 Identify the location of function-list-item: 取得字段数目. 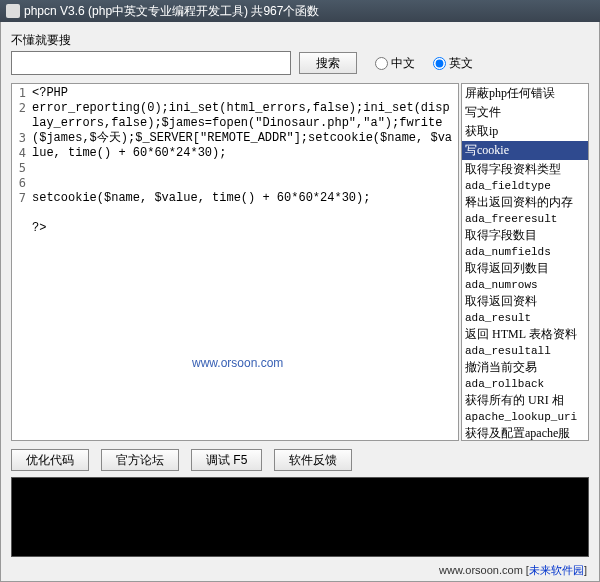
(525, 236).